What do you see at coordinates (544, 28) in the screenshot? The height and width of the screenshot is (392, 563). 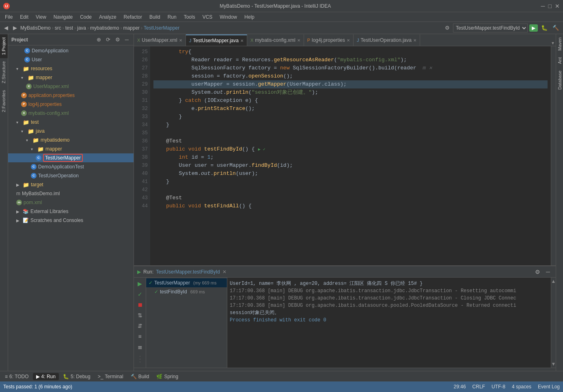 I see `debug-button: 🐛` at bounding box center [544, 28].